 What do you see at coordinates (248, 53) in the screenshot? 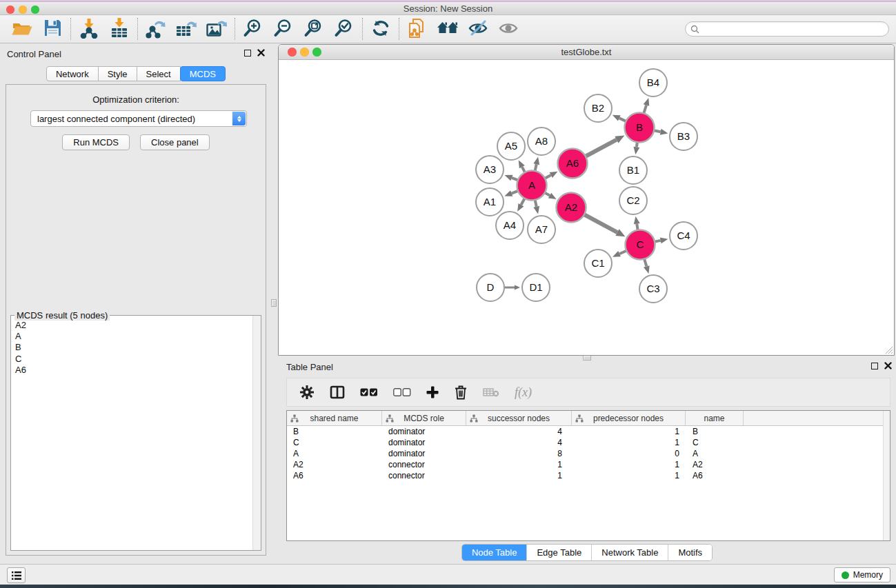
I see `float-panel-icon` at bounding box center [248, 53].